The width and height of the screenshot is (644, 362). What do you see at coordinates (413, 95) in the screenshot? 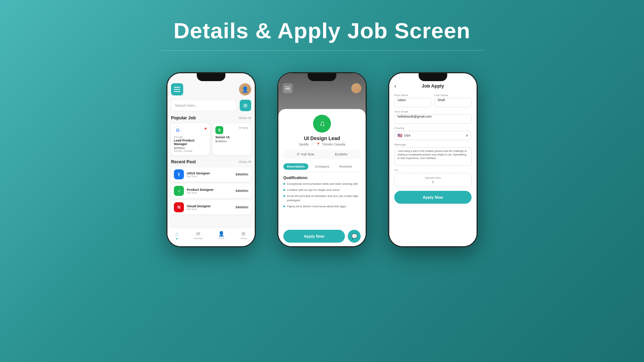
I see `first-name-label: First Name` at bounding box center [413, 95].